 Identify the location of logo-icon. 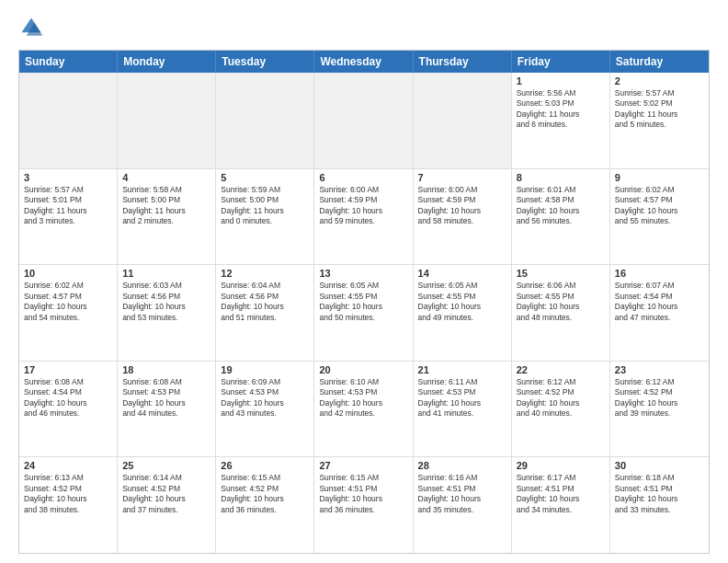
(31, 28).